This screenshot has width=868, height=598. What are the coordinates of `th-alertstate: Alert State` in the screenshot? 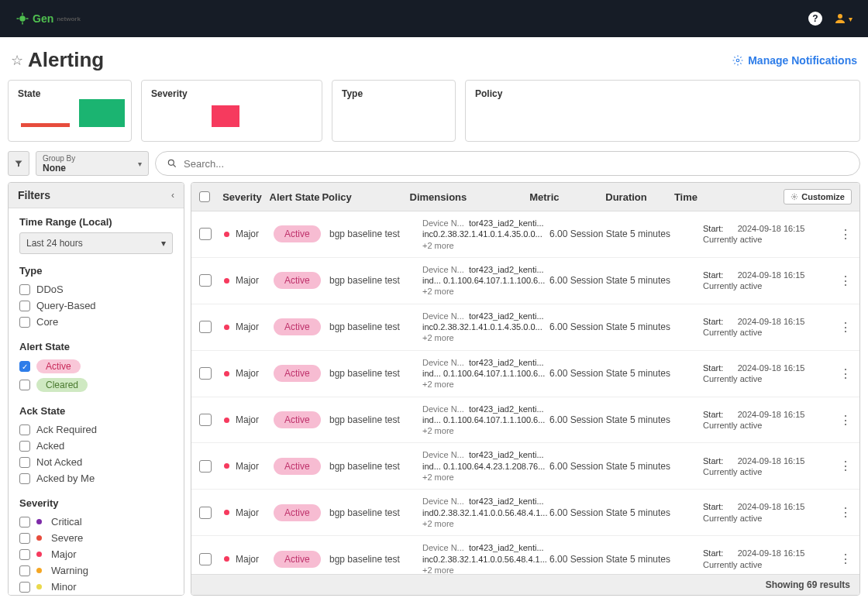 It's located at (296, 197).